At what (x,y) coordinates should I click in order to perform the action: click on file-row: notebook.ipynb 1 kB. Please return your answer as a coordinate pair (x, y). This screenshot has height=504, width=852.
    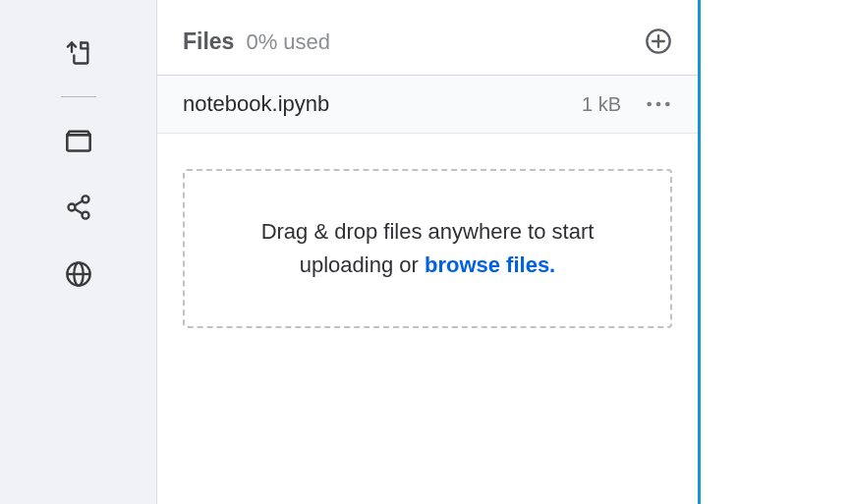
    Looking at the image, I should click on (427, 104).